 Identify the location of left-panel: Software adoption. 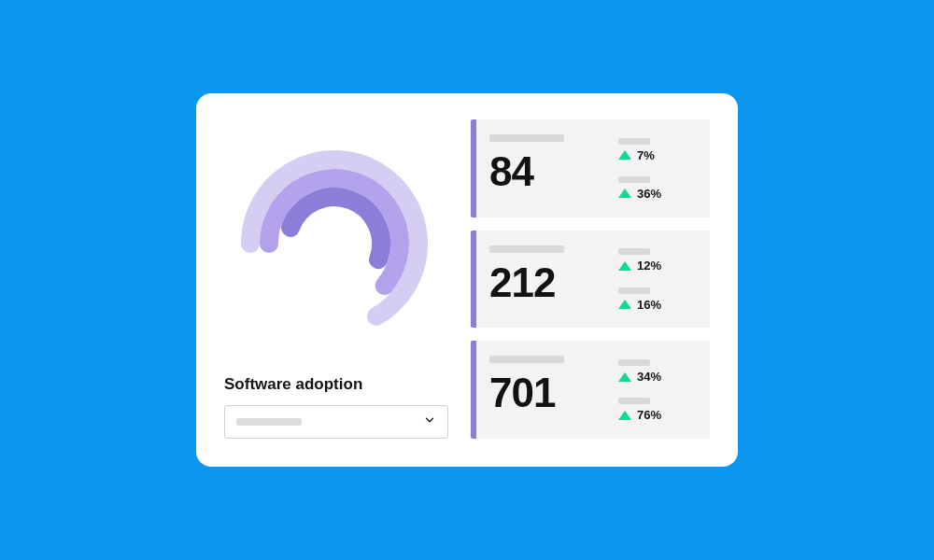
(336, 279).